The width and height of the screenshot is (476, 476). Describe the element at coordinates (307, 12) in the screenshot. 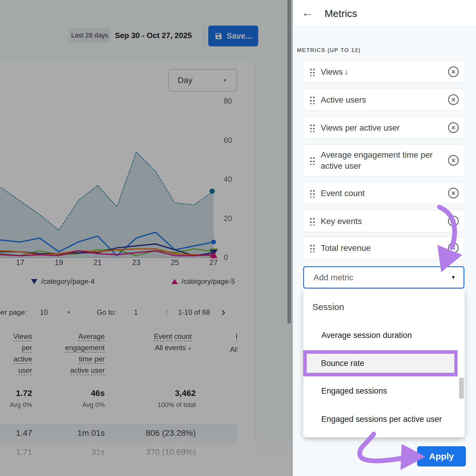

I see `back-arrow-icon: ←` at that location.